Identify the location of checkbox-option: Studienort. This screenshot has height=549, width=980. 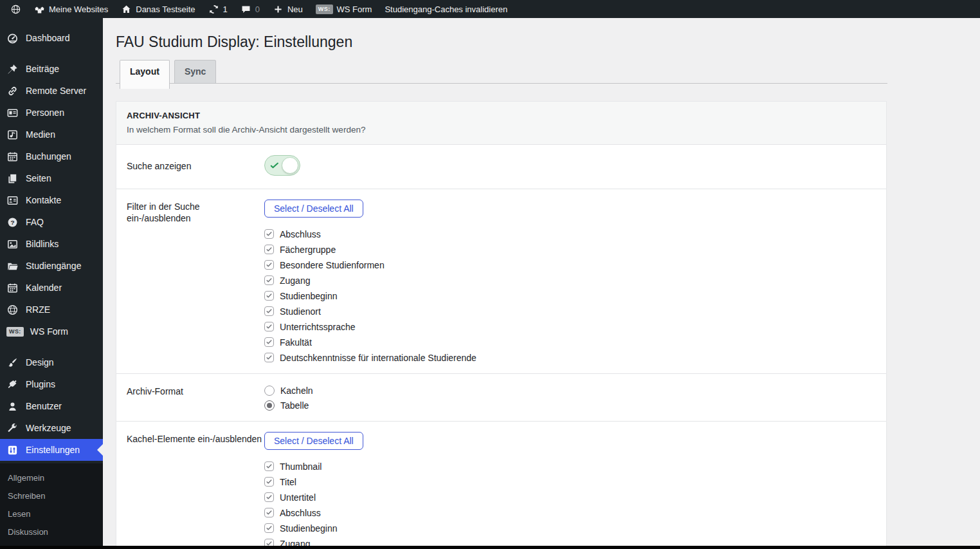
(570, 312).